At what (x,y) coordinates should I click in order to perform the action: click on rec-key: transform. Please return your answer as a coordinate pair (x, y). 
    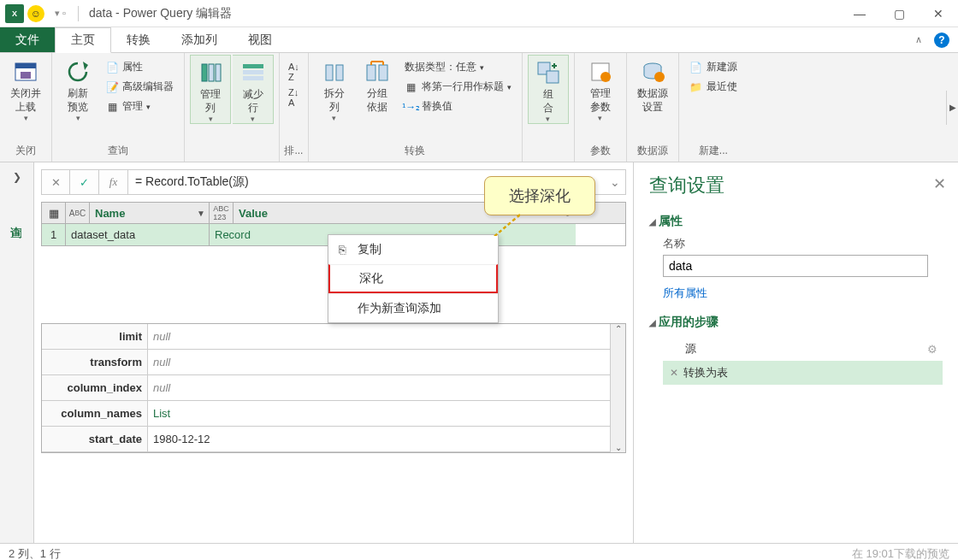
    Looking at the image, I should click on (95, 363).